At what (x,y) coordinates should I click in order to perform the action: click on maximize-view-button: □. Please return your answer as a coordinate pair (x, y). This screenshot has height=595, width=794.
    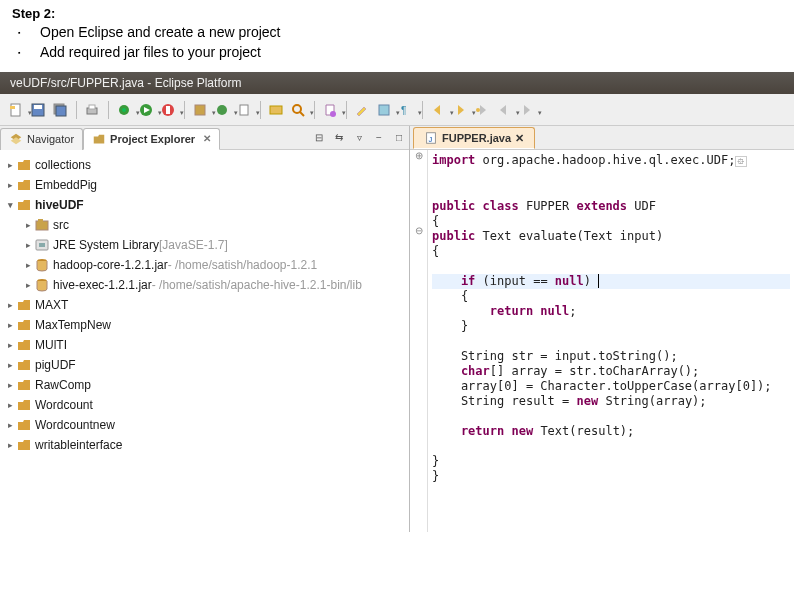
    Looking at the image, I should click on (399, 138).